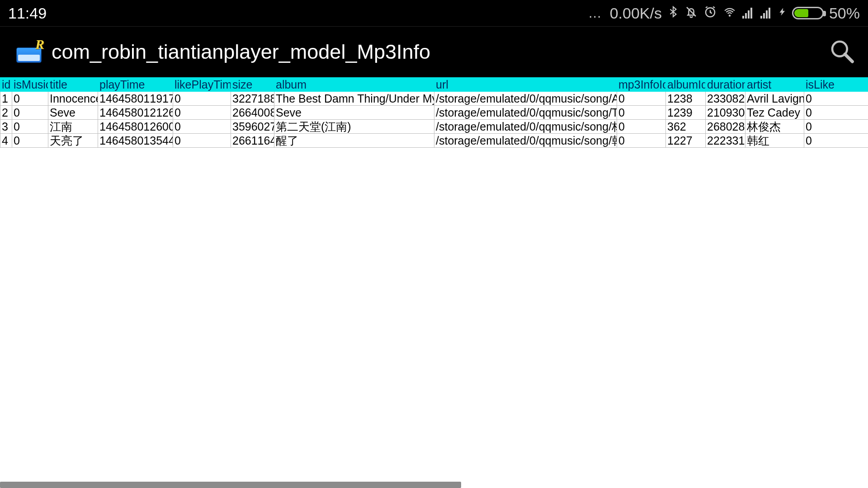  I want to click on cell-duration: 268028, so click(726, 127).